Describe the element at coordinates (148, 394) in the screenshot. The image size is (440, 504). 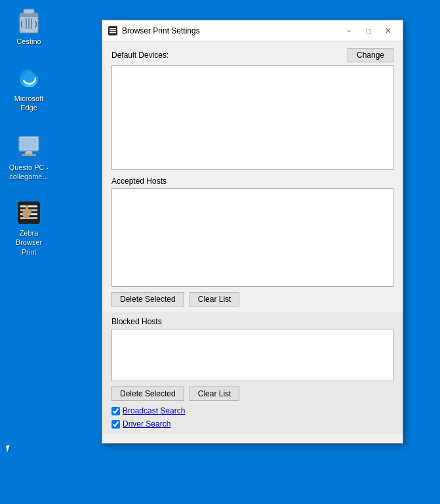
I see `blocked-delete-selected-button: Delete Selected` at that location.